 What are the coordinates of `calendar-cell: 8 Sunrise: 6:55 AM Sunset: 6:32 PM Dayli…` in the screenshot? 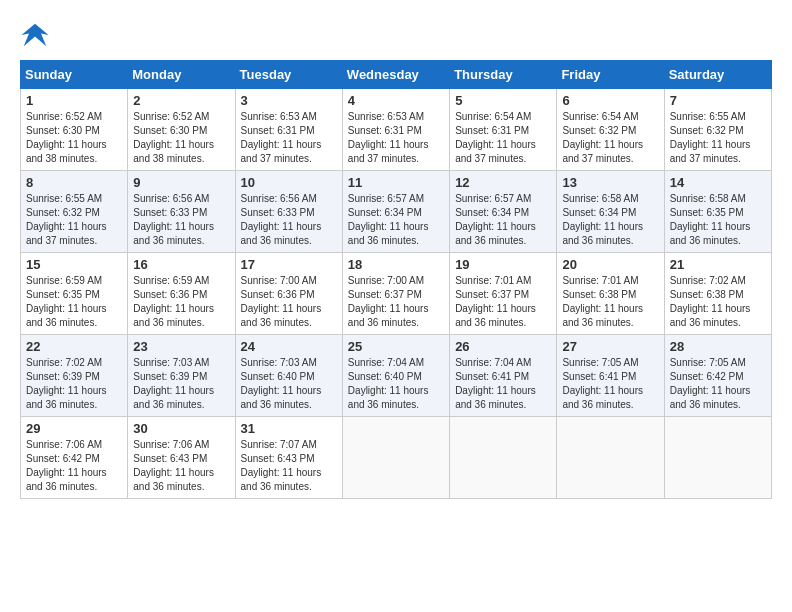 It's located at (74, 212).